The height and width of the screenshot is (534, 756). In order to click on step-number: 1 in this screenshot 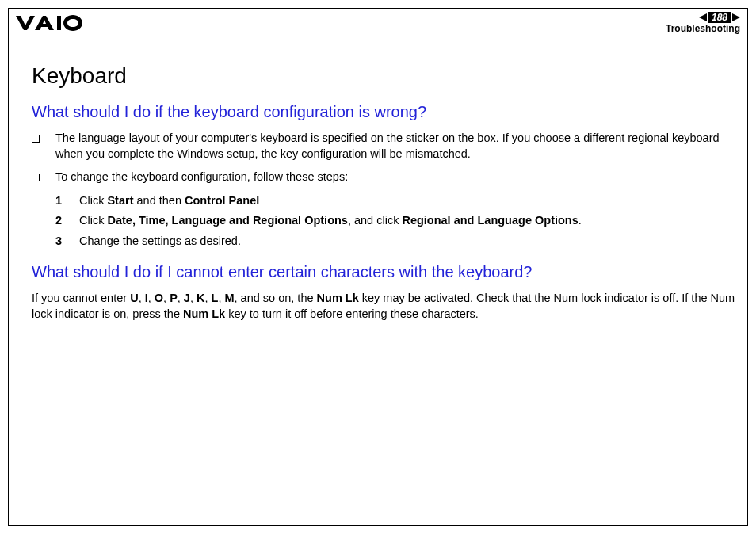, I will do `click(67, 201)`.